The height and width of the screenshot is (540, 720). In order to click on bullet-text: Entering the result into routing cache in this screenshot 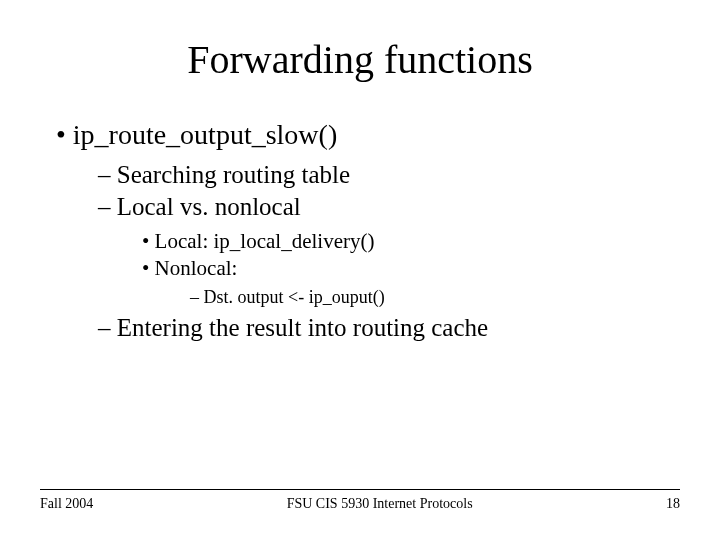, I will do `click(302, 328)`.